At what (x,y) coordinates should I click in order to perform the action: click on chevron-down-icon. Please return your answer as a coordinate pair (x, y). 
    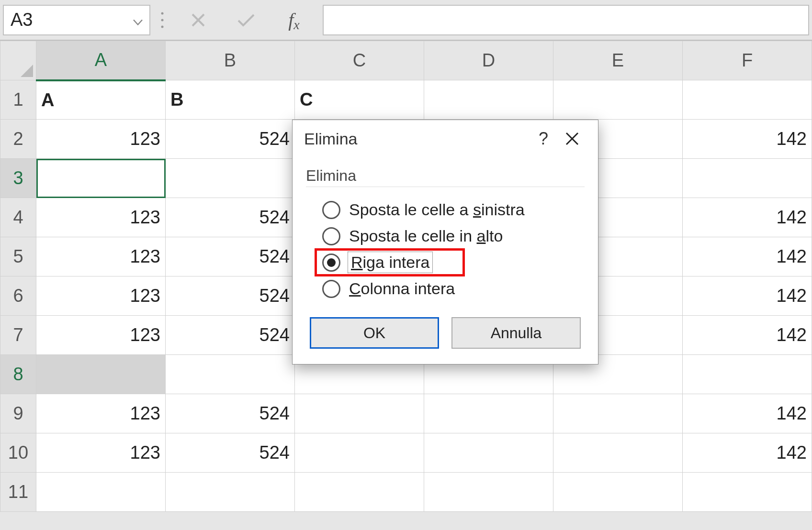
    Looking at the image, I should click on (138, 20).